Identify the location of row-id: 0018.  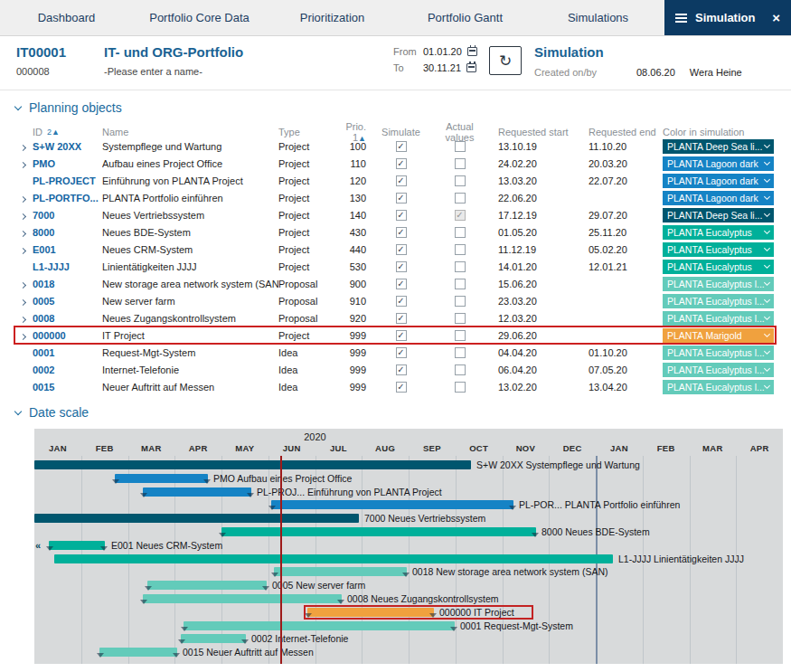
(67, 284).